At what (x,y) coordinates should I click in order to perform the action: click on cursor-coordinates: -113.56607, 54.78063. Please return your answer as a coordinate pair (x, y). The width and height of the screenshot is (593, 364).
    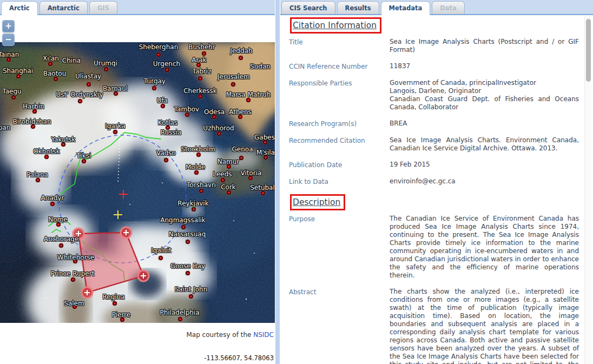
    Looking at the image, I should click on (137, 358).